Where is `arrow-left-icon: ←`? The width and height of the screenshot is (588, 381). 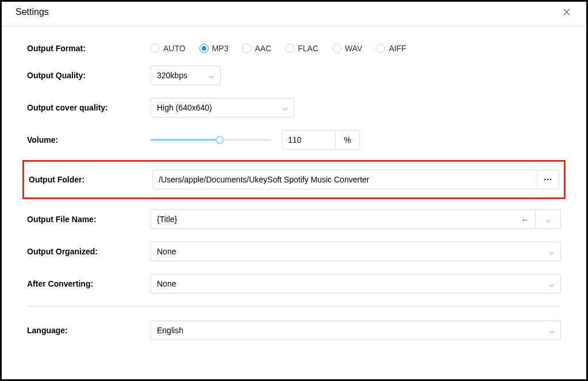 arrow-left-icon: ← is located at coordinates (525, 220).